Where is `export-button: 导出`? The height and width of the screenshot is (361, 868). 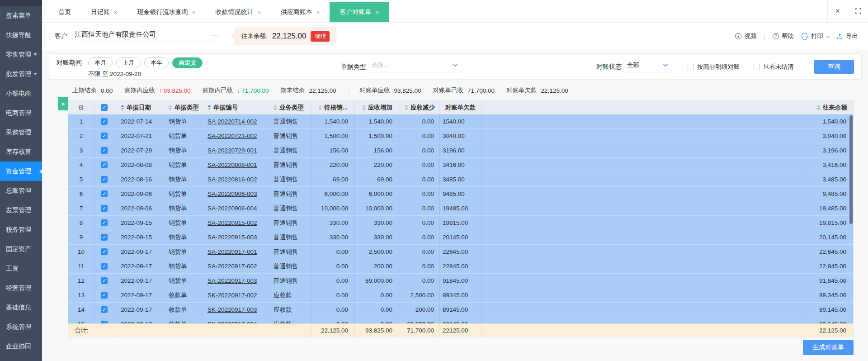
export-button: 导出 is located at coordinates (847, 36).